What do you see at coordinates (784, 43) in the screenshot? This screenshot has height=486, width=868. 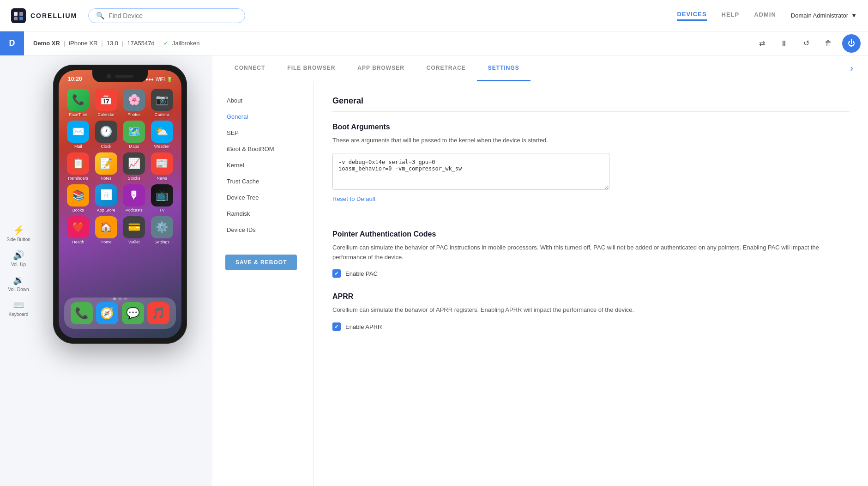 I see `pause-button: ⏸` at bounding box center [784, 43].